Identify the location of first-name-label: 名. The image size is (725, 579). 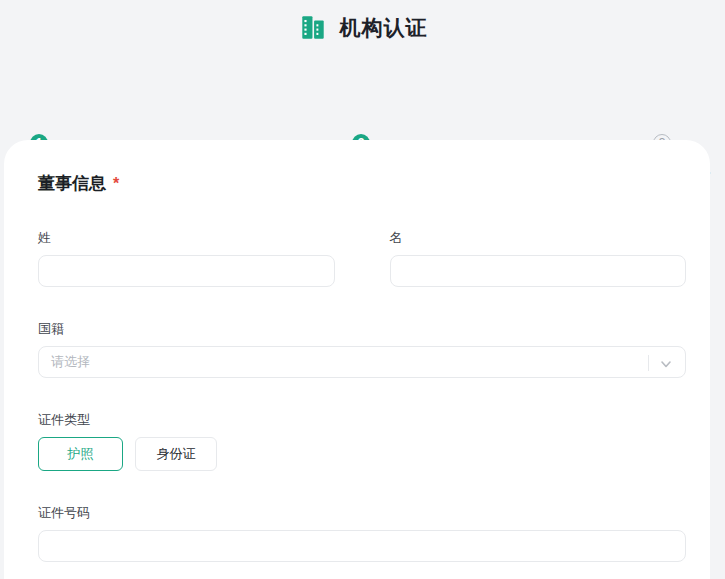
(538, 238).